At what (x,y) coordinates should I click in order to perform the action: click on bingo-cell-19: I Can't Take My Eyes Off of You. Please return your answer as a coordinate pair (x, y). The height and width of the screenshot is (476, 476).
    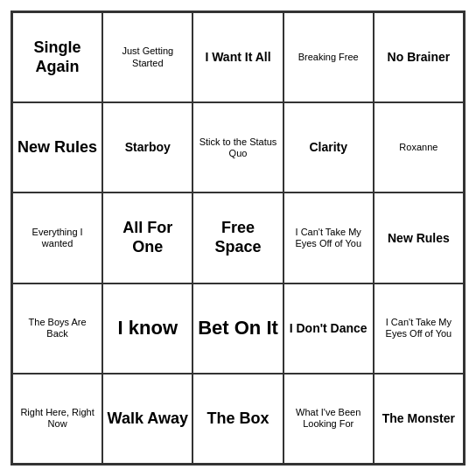
    Looking at the image, I should click on (418, 329).